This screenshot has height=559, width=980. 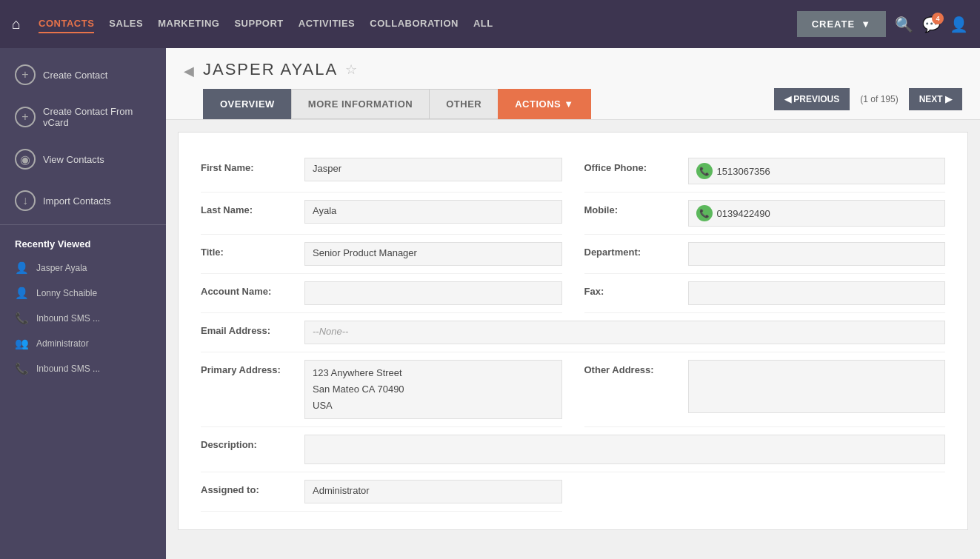 I want to click on department-value, so click(x=817, y=254).